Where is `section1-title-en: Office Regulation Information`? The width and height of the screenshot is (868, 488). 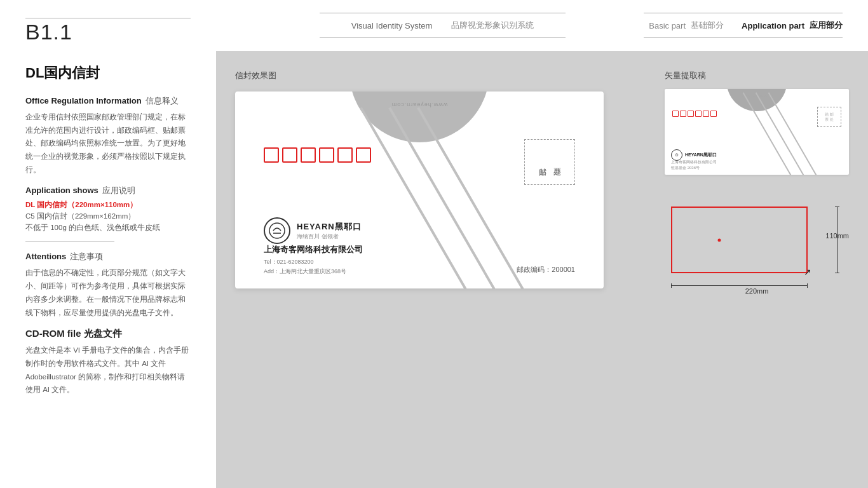
section1-title-en: Office Regulation Information is located at coordinates (84, 100).